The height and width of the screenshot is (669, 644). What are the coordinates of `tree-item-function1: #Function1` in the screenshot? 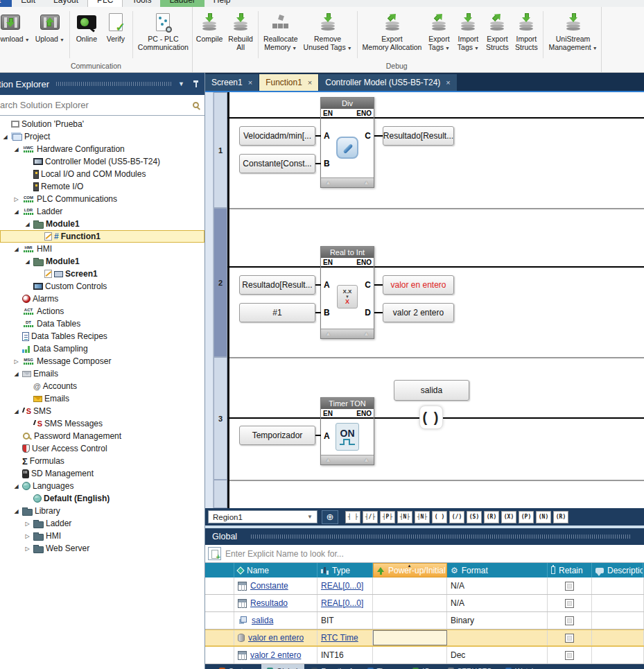 It's located at (103, 236).